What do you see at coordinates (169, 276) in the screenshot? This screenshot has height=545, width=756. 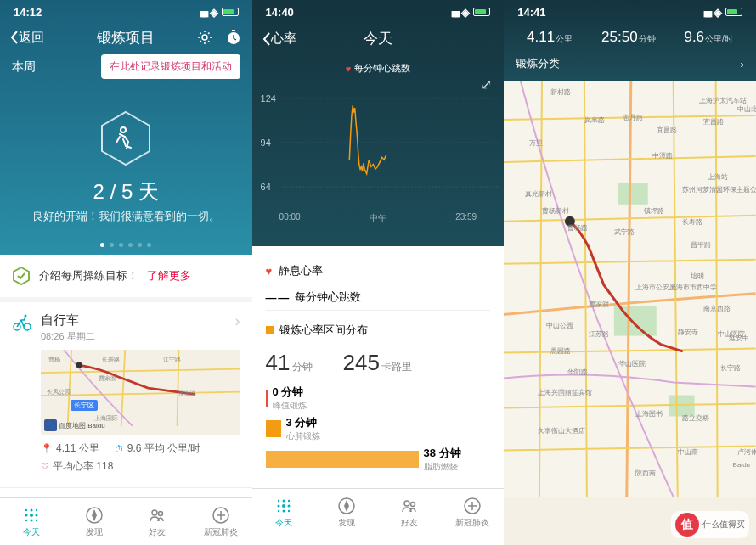 I see `learn-more-link: 了解更多` at bounding box center [169, 276].